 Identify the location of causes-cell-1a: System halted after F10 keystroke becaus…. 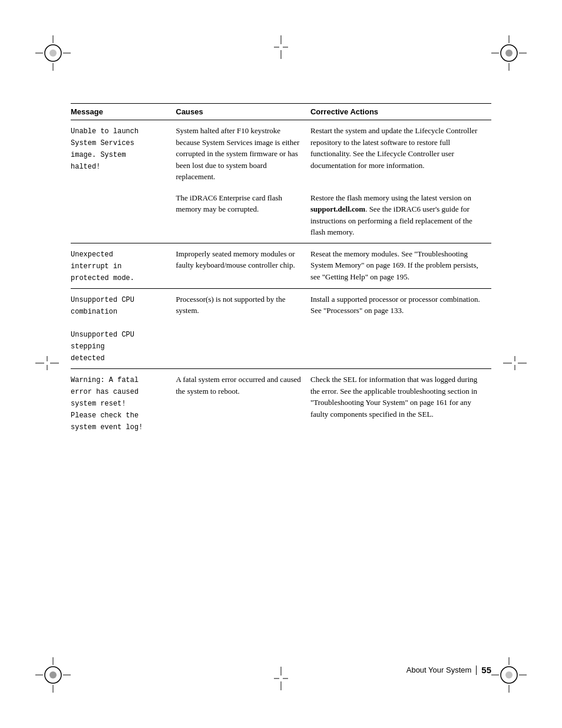
(243, 154).